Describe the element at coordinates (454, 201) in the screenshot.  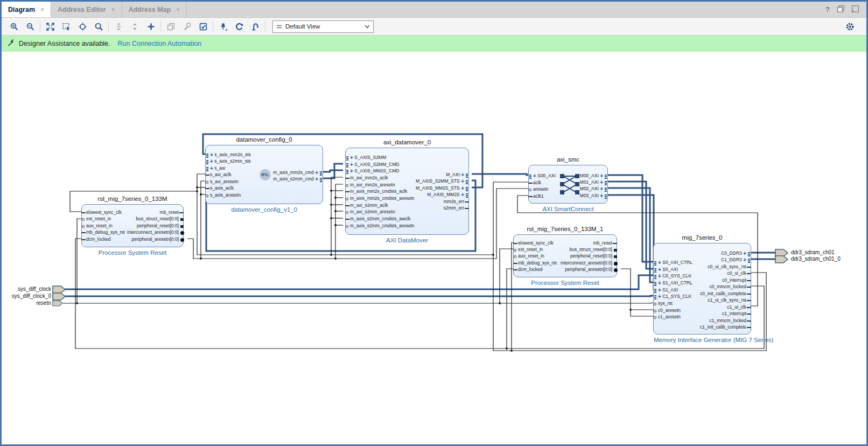
I see `pin-mm2s_err: mm2s_err` at that location.